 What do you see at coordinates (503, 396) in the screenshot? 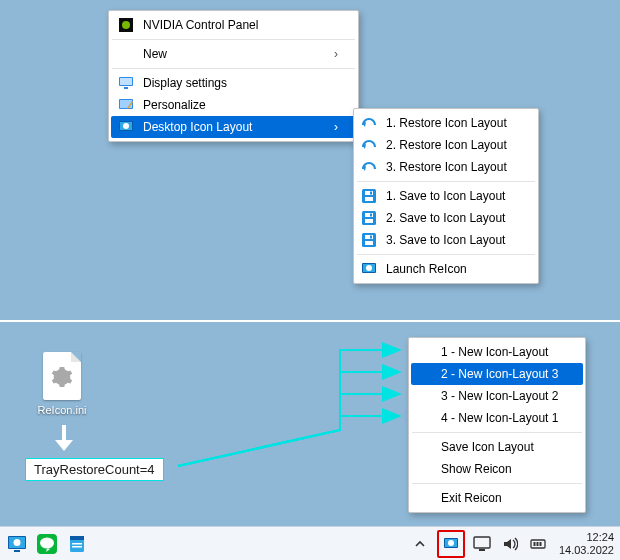
I see `menu-item-label: 3 - New Icon-Layout 2` at bounding box center [503, 396].